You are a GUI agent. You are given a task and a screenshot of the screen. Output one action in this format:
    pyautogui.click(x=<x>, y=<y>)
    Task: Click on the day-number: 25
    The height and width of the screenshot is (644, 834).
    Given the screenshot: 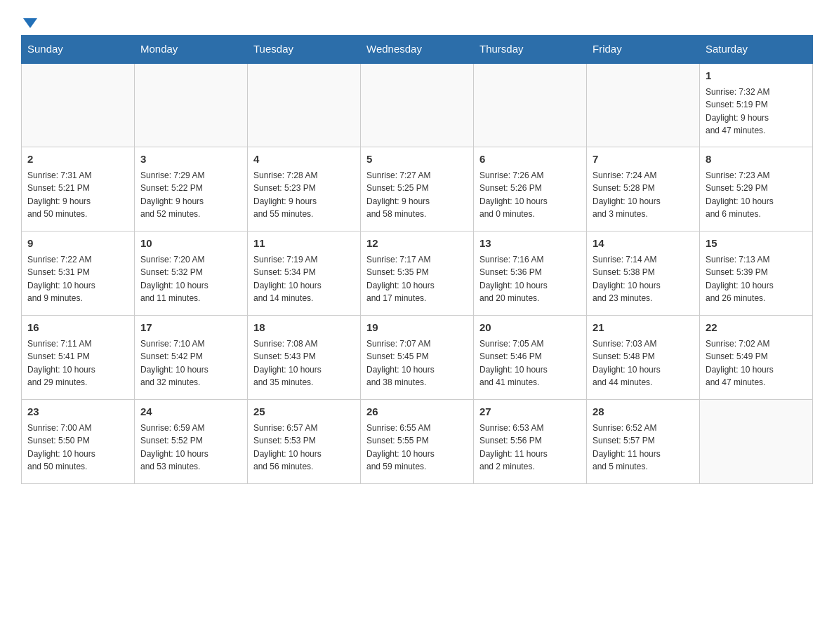 What is the action you would take?
    pyautogui.click(x=304, y=412)
    